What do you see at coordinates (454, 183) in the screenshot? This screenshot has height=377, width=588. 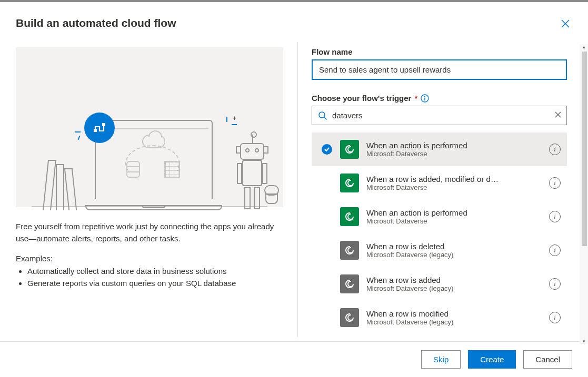 I see `trigger-text: When a row is added, modified or d…Micro…` at bounding box center [454, 183].